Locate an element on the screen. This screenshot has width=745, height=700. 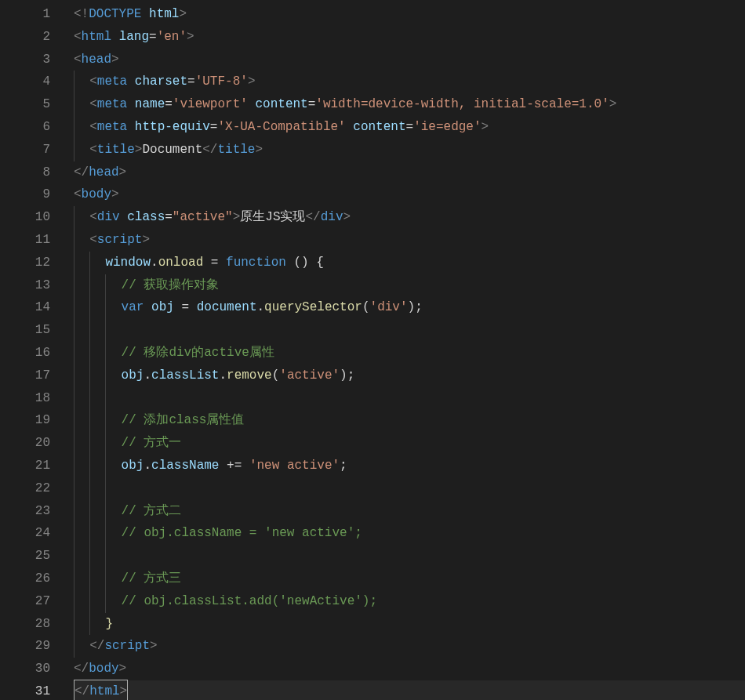
line-number: 4 is located at coordinates (25, 82).